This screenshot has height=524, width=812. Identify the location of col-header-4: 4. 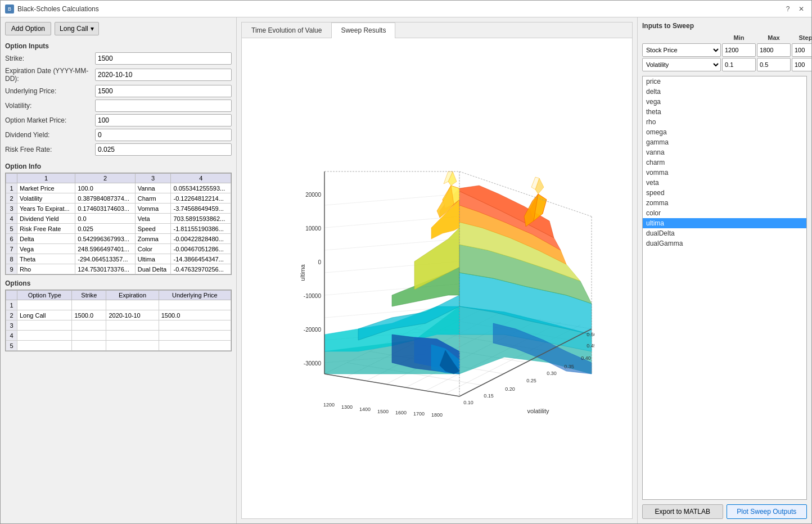
(201, 179).